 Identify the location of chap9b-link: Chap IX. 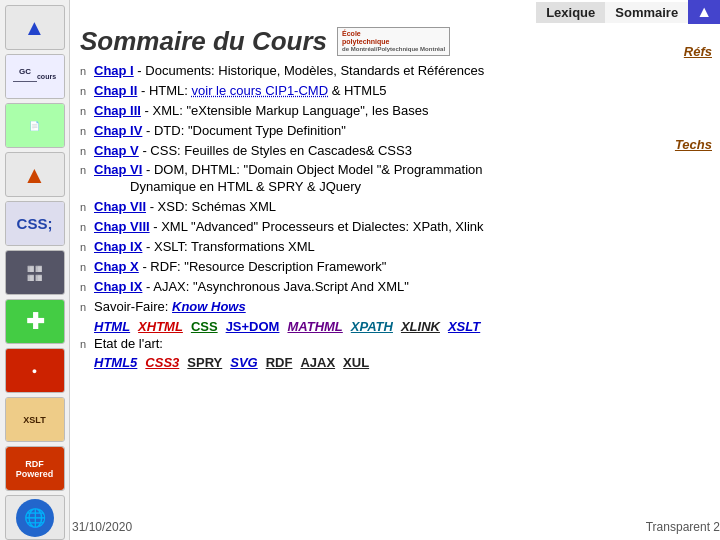
(118, 286).